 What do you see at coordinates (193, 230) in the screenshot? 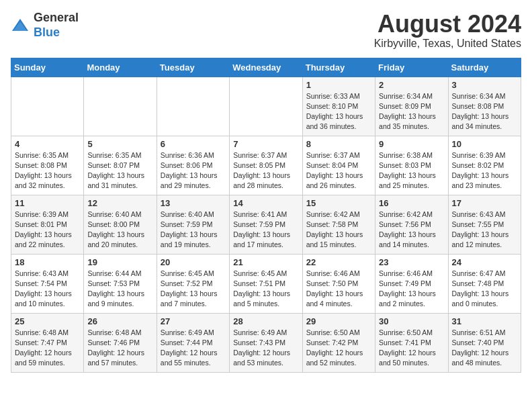
I see `day-info: Sunrise: 6:40 AM Sunset: 7:59 PM Dayligh…` at bounding box center [193, 230].